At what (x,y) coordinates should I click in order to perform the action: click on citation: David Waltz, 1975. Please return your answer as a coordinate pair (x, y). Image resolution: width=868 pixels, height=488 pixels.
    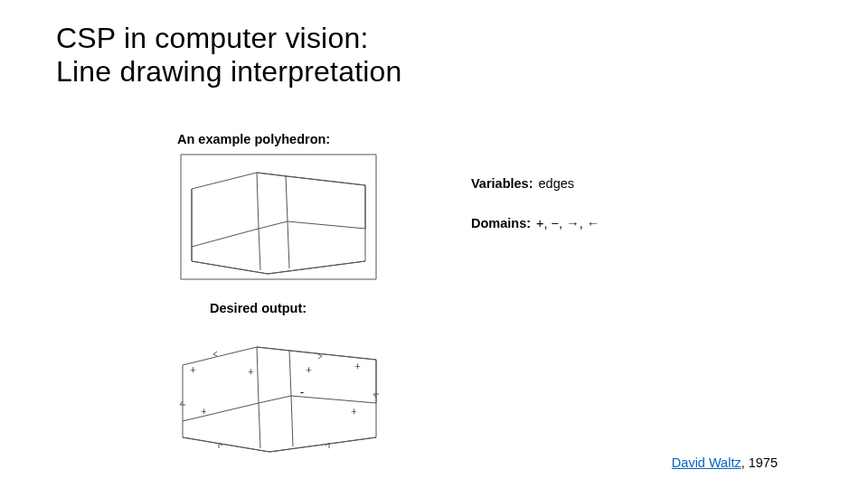
    Looking at the image, I should click on (725, 463).